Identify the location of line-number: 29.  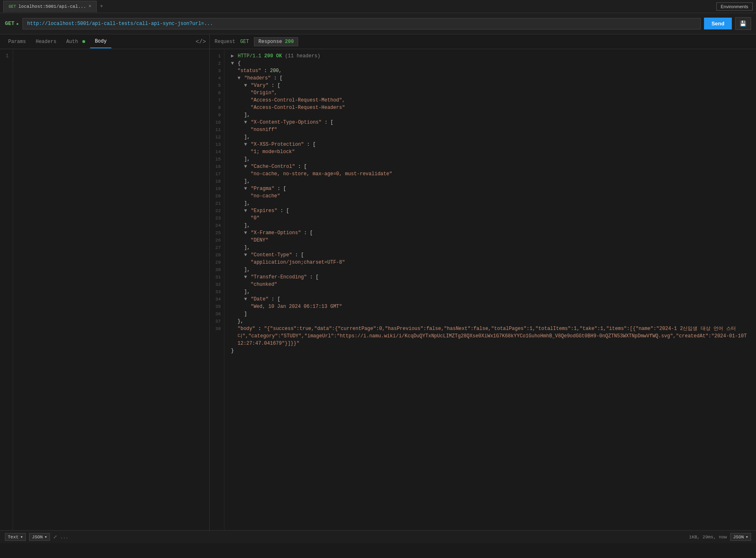
(217, 262).